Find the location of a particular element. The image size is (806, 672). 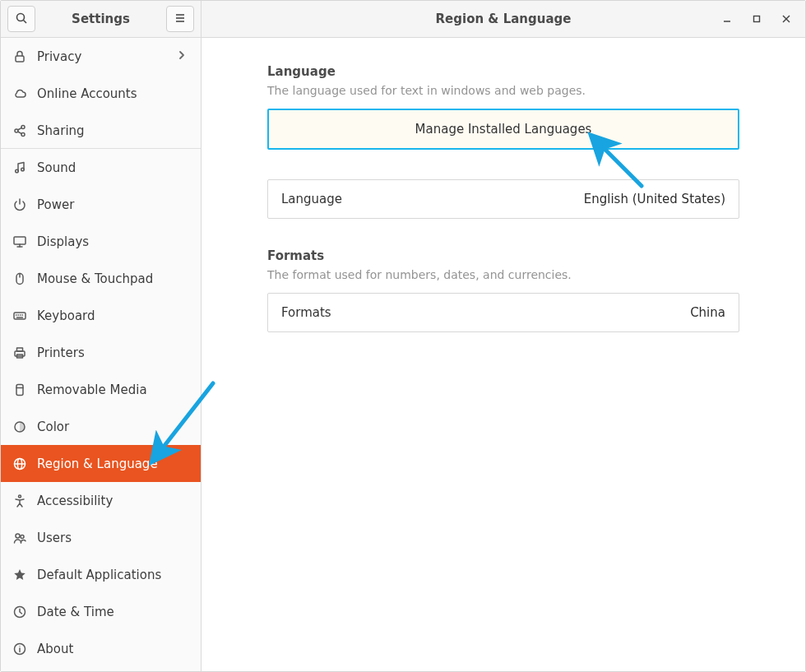

sidebar-item-label: Power is located at coordinates (112, 205).